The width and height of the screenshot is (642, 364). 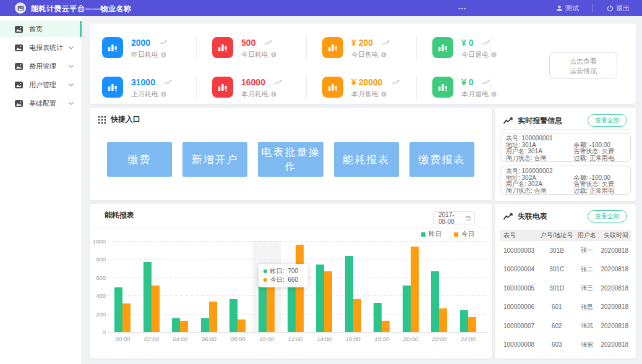 What do you see at coordinates (296, 339) in the screenshot?
I see `x-label: 12:00` at bounding box center [296, 339].